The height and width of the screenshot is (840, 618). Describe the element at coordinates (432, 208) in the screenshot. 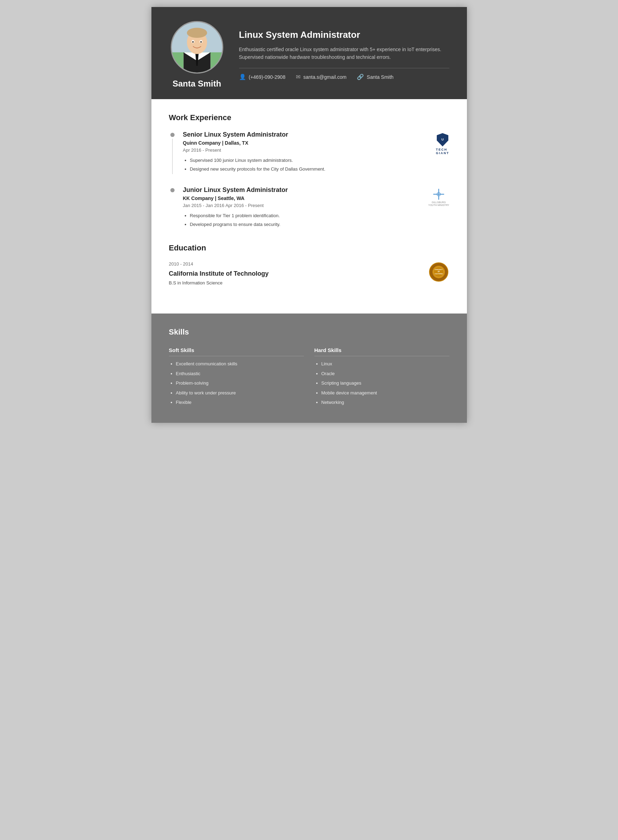

I see `company-logo-2: GILLSBURGYOUTH MINISTRY` at that location.